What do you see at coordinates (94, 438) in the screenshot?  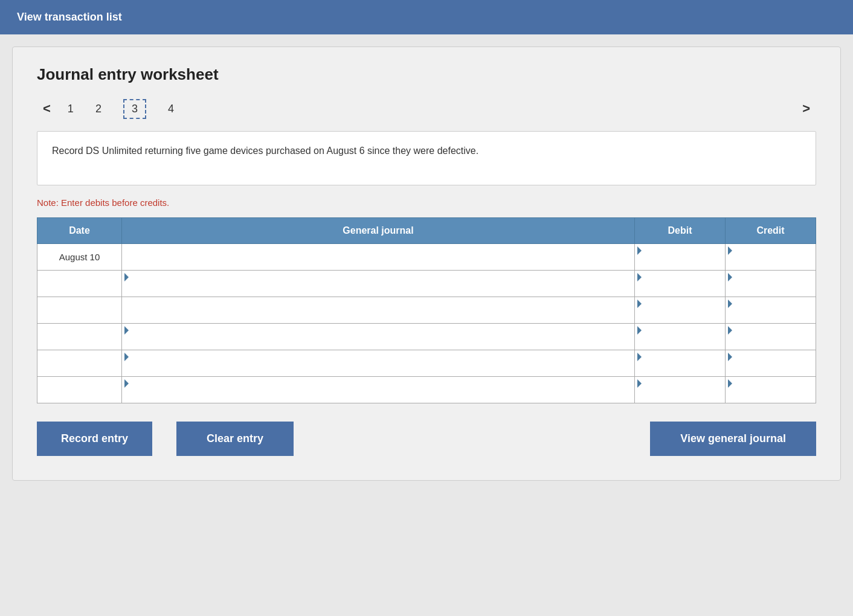 I see `record-entry-button: Record entry` at bounding box center [94, 438].